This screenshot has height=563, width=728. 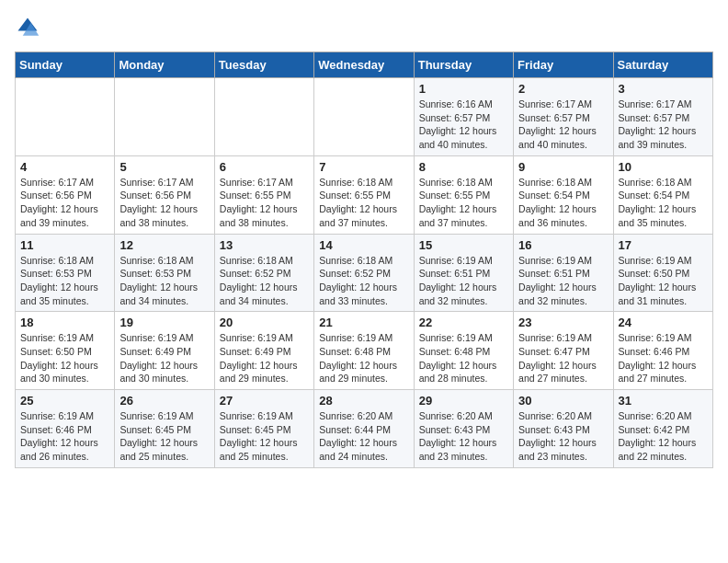 What do you see at coordinates (65, 195) in the screenshot?
I see `calendar-cell: 4Sunrise: 6:17 AM Sunset: 6:56 PM Daylig…` at bounding box center [65, 195].